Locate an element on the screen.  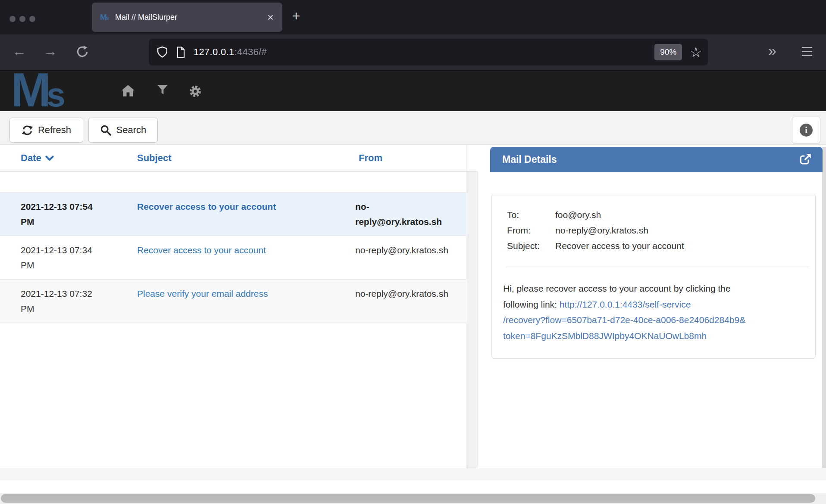
logo-m: M is located at coordinates (30, 90).